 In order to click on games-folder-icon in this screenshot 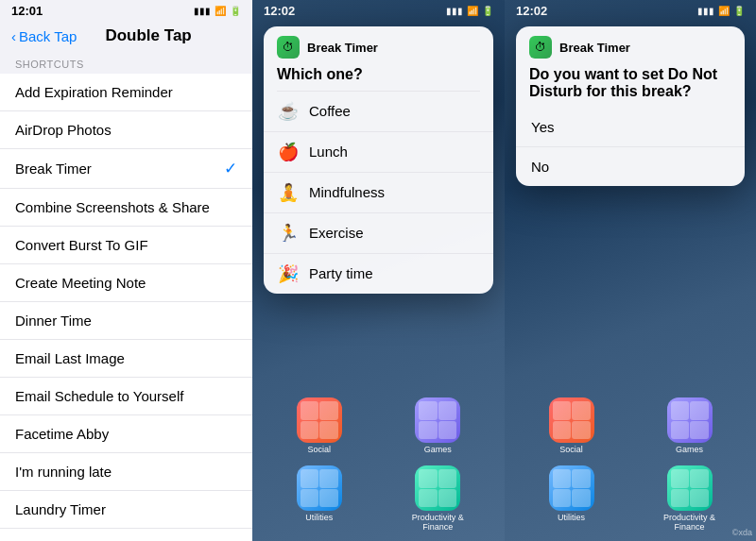, I will do `click(438, 420)`.